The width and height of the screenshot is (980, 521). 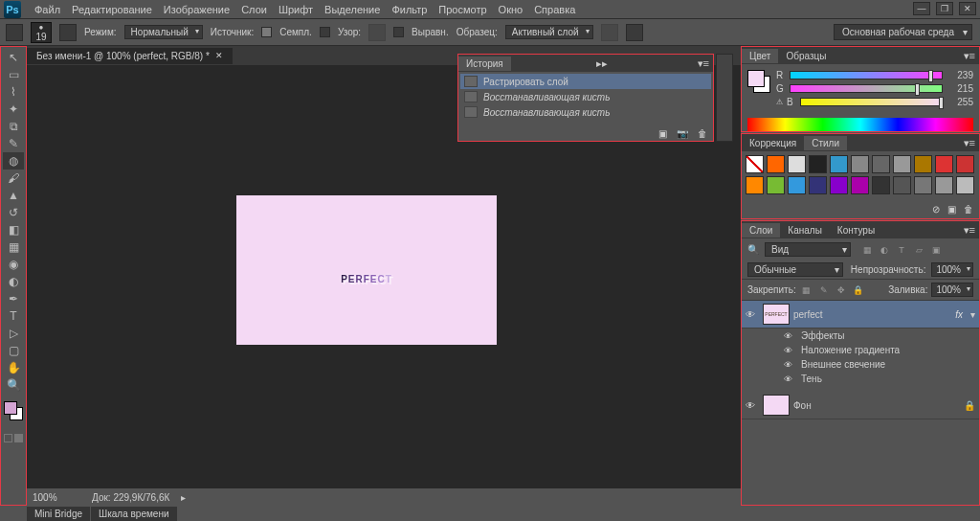 I want to click on brush-tool: 🖌, so click(x=13, y=178).